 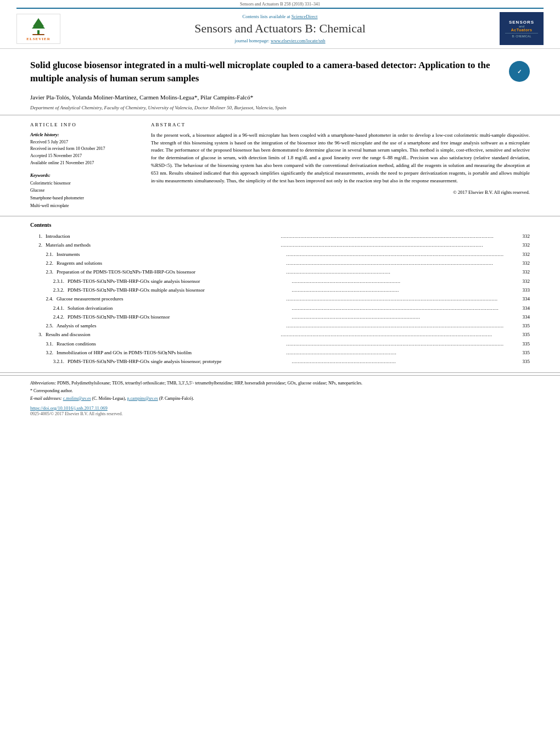 What do you see at coordinates (280, 69) in the screenshot?
I see `article-title-section: Solid glucose biosensor integrated in a …` at bounding box center [280, 69].